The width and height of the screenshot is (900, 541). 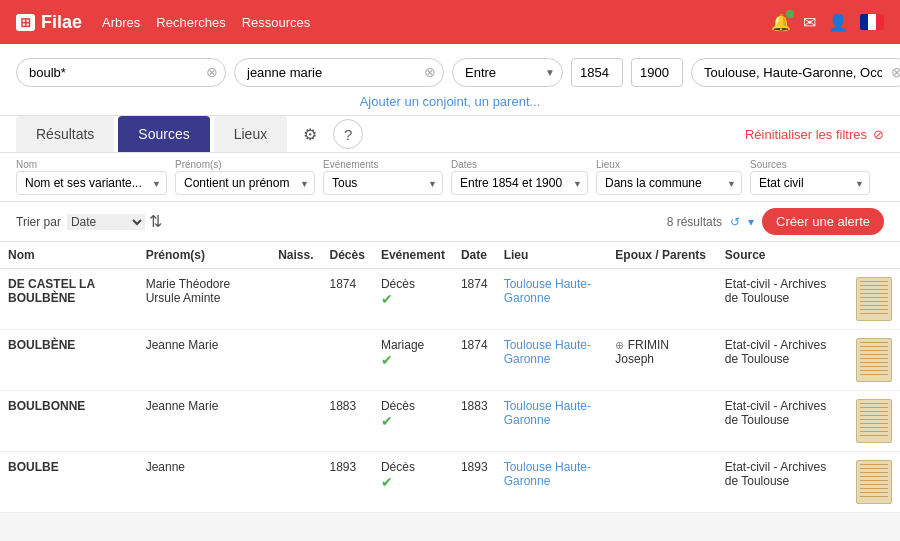 What do you see at coordinates (69, 422) in the screenshot?
I see `row3-nom: BOULBONNE` at bounding box center [69, 422].